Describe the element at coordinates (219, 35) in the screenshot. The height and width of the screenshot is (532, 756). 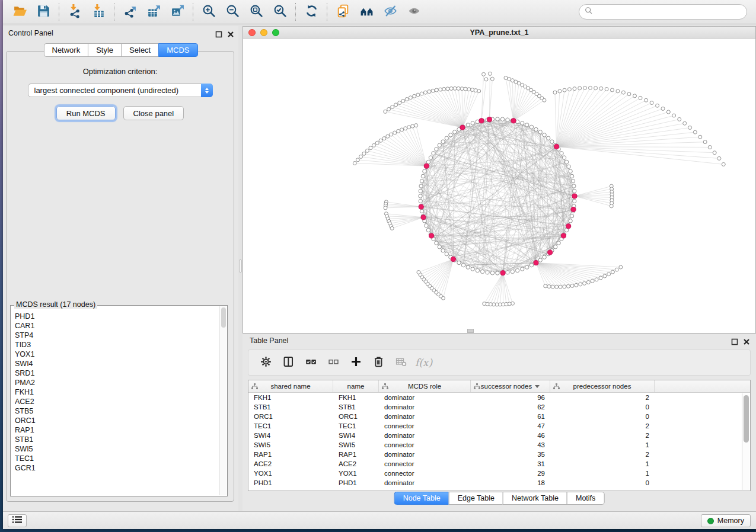
I see `float-panel-icon` at that location.